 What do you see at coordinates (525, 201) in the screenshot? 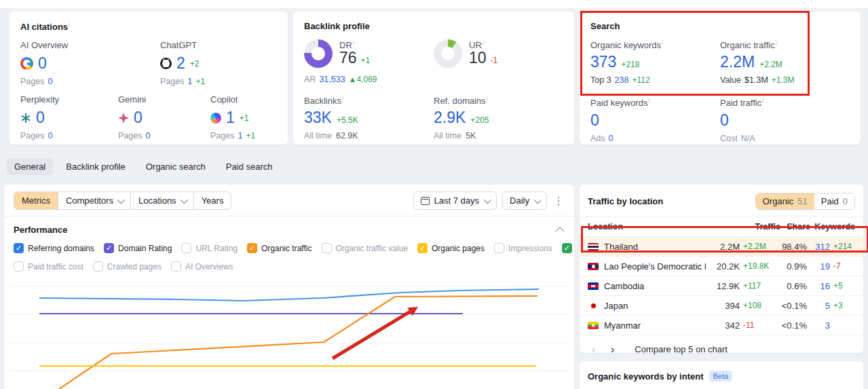
I see `granularity-dropdown: Daily` at bounding box center [525, 201].